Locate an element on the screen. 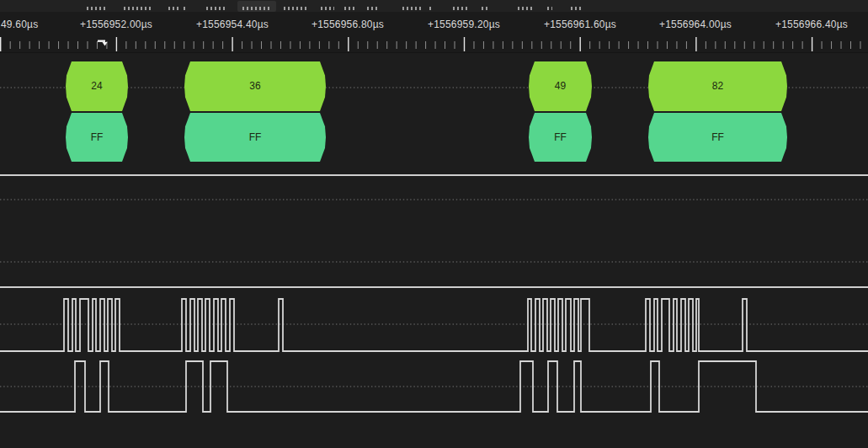 Image resolution: width=868 pixels, height=448 pixels. ruler-cursor-marker is located at coordinates (103, 44).